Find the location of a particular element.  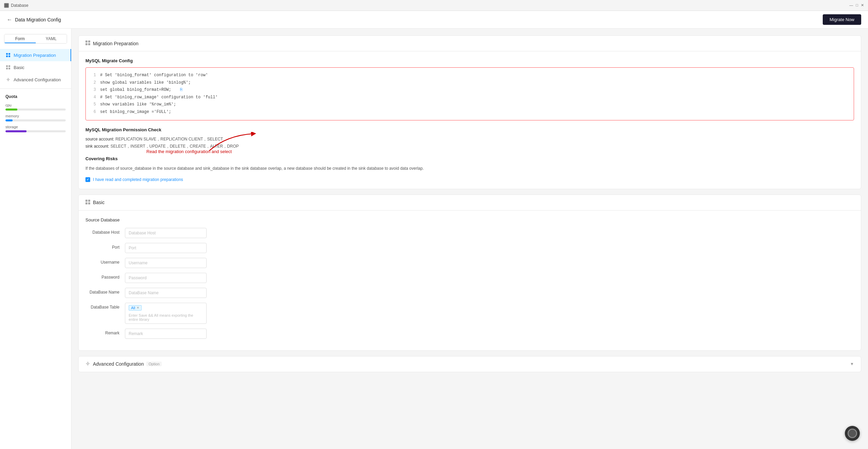

code-text-2: show global variables like 'binlog%'; is located at coordinates (145, 83).